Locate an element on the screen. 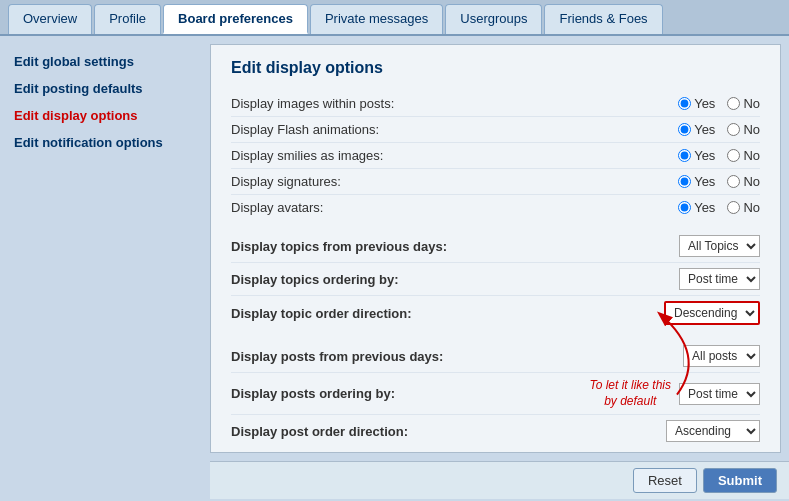 The height and width of the screenshot is (501, 789). radio-no-label-0: No is located at coordinates (744, 104).